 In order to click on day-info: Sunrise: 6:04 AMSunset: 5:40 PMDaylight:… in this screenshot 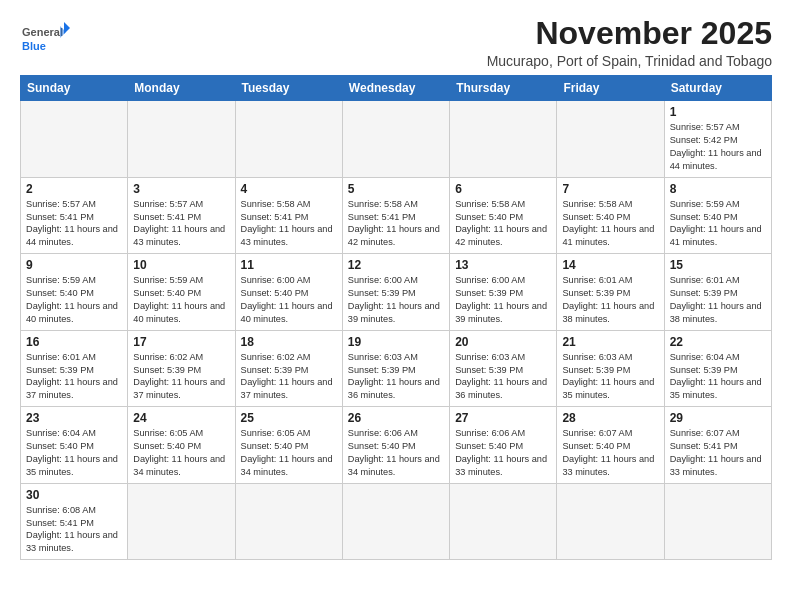, I will do `click(74, 453)`.